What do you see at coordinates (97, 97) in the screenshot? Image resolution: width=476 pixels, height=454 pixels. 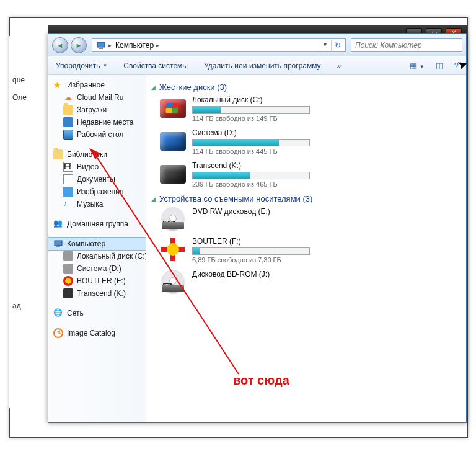 I see `sidebar-item-cloud: ☁Cloud Mail.Ru` at bounding box center [97, 97].